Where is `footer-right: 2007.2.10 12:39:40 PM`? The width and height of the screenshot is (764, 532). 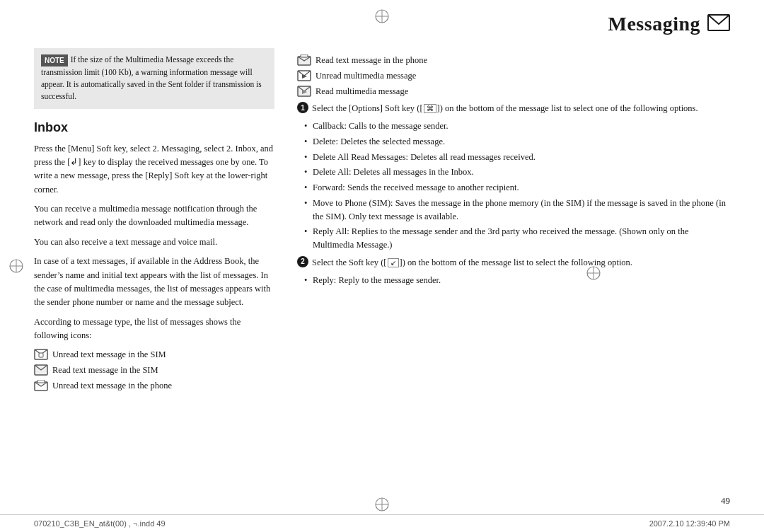
footer-right: 2007.2.10 12:39:40 PM is located at coordinates (690, 524).